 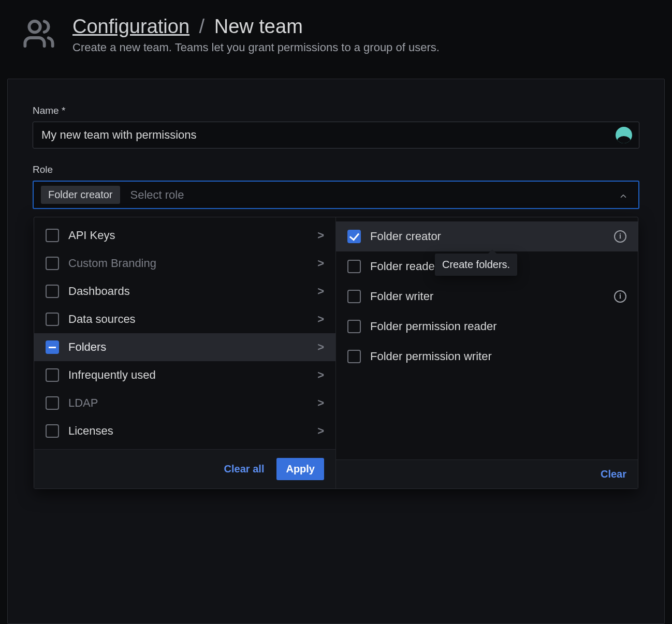 What do you see at coordinates (402, 296) in the screenshot?
I see `subrole-label: Folder writer` at bounding box center [402, 296].